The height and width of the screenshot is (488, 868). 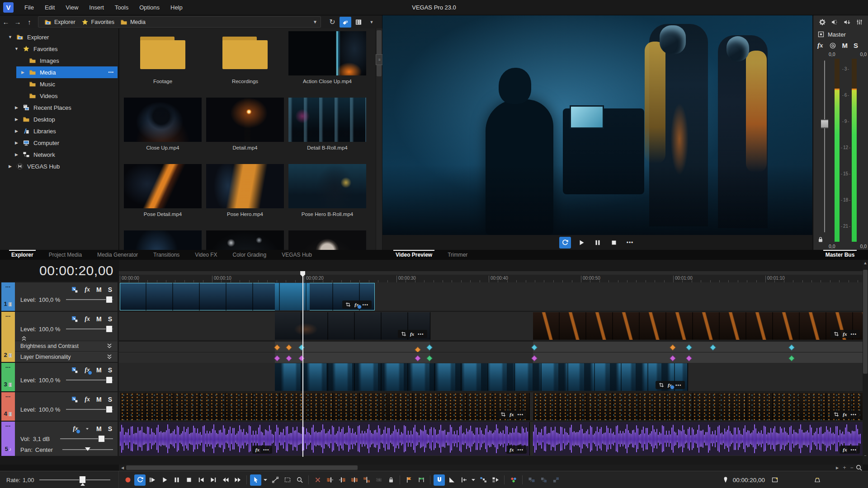 I want to click on views-dropdown-icon: ▼, so click(x=372, y=22).